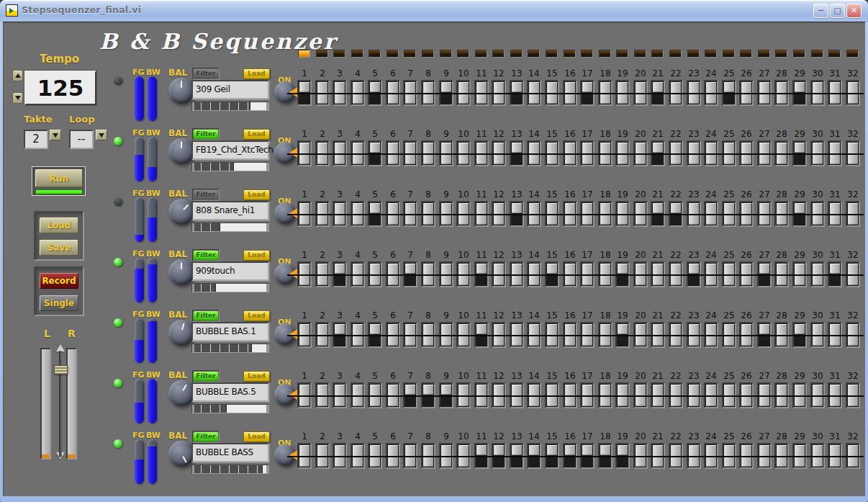 Image resolution: width=868 pixels, height=502 pixels. What do you see at coordinates (59, 179) in the screenshot?
I see `run-button: Run` at bounding box center [59, 179].